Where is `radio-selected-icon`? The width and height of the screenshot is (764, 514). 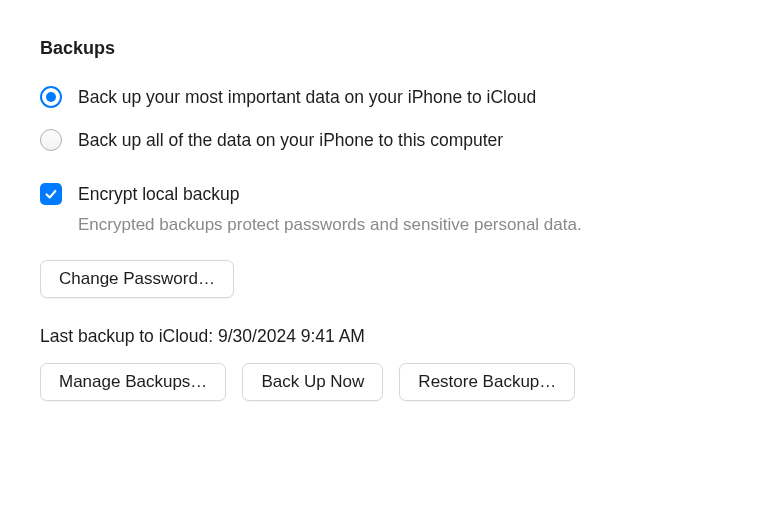
radio-selected-icon is located at coordinates (51, 97).